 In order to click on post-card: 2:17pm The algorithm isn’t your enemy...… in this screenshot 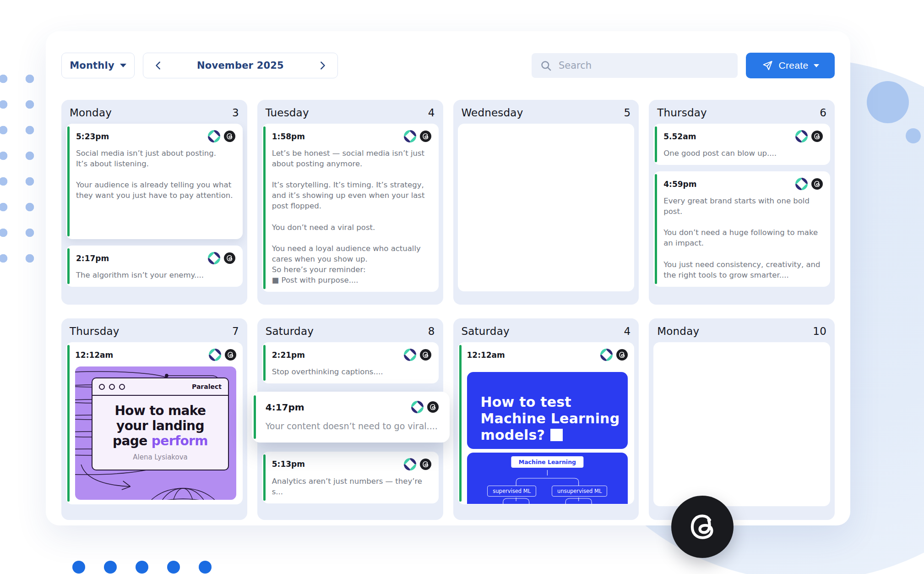, I will do `click(154, 266)`.